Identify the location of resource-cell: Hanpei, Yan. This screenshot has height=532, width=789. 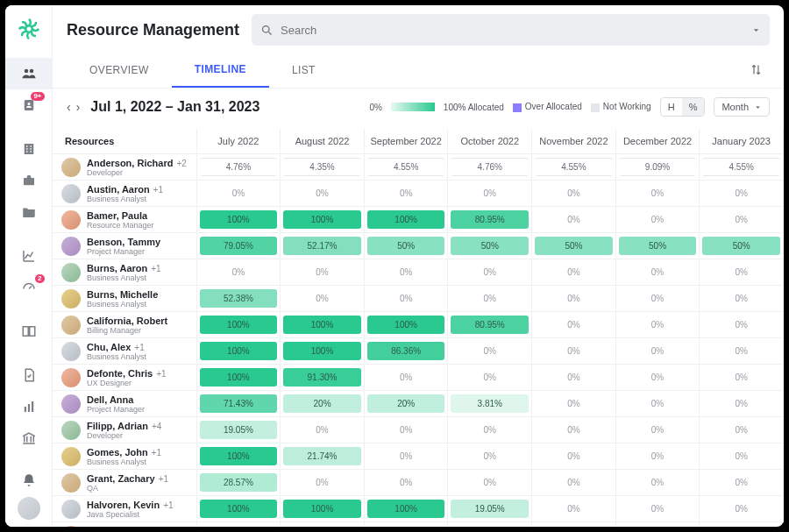
(125, 527).